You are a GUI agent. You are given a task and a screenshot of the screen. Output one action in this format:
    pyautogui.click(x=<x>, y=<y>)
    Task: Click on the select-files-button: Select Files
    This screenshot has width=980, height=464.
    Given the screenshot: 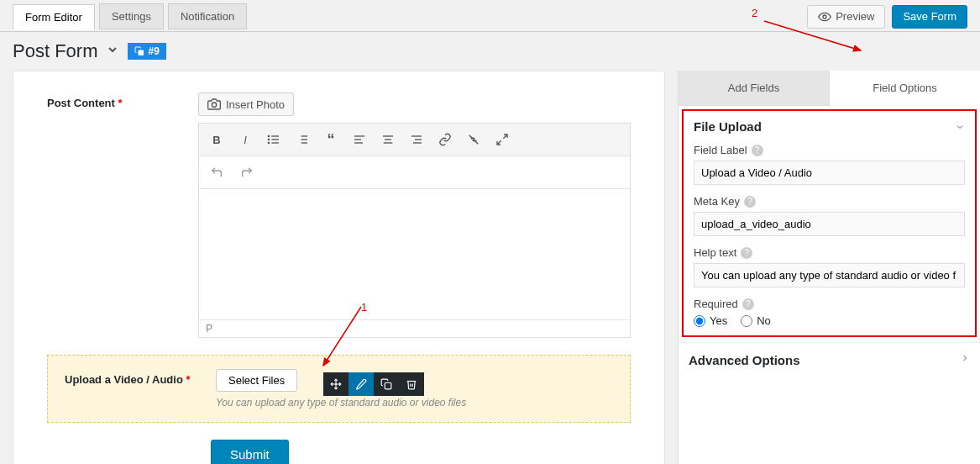 What is the action you would take?
    pyautogui.click(x=257, y=380)
    